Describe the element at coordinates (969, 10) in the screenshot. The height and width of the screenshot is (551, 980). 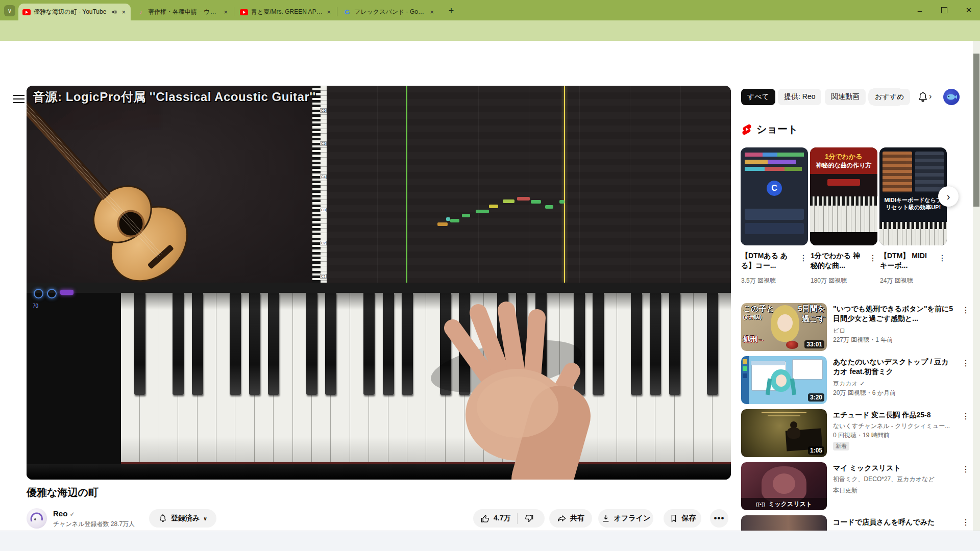
I see `window-close-button: ✕` at that location.